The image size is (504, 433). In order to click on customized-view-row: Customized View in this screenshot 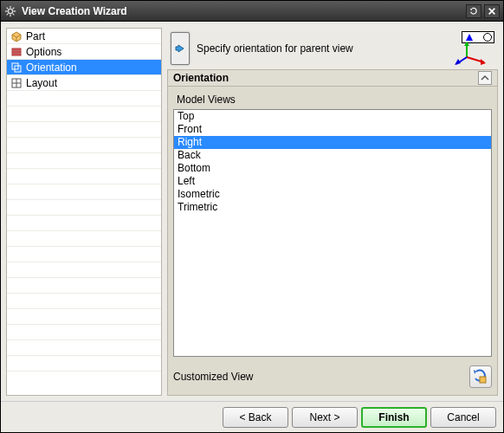, I will do `click(333, 377)`.